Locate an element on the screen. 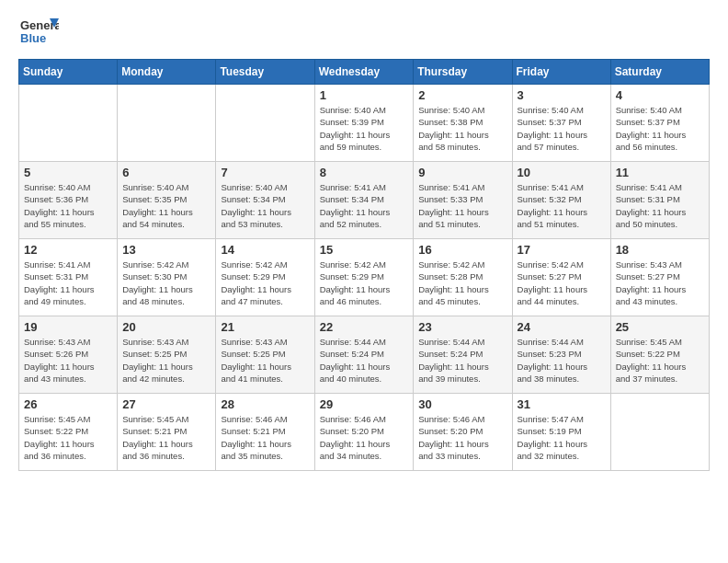  calendar-cell: 23Sunrise: 5:44 AM Sunset: 5:24 PM Dayli… is located at coordinates (463, 355).